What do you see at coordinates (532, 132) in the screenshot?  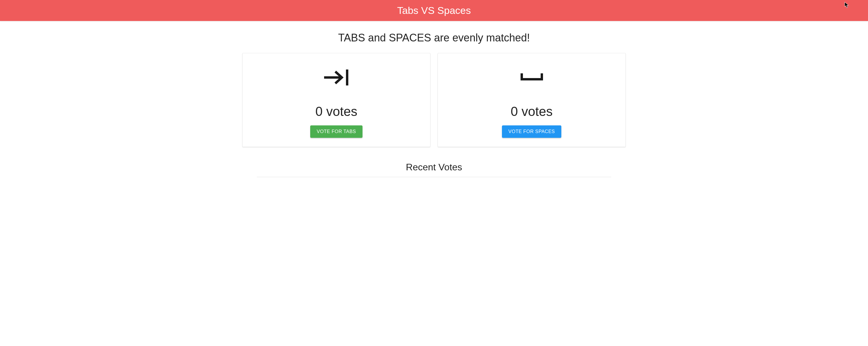 I see `vote-spaces-button: VOTE FOR SPACES` at bounding box center [532, 132].